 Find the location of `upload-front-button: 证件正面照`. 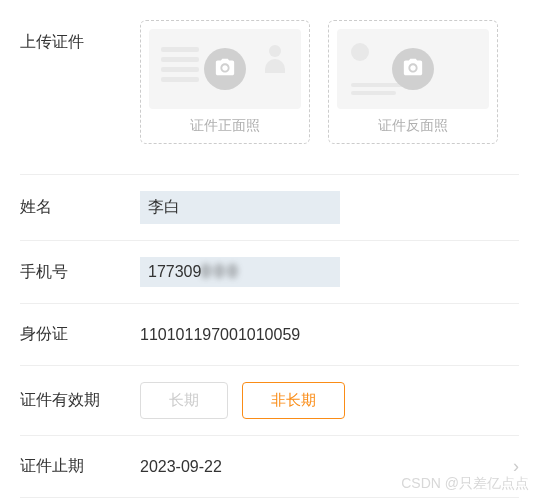

upload-front-button: 证件正面照 is located at coordinates (225, 82).